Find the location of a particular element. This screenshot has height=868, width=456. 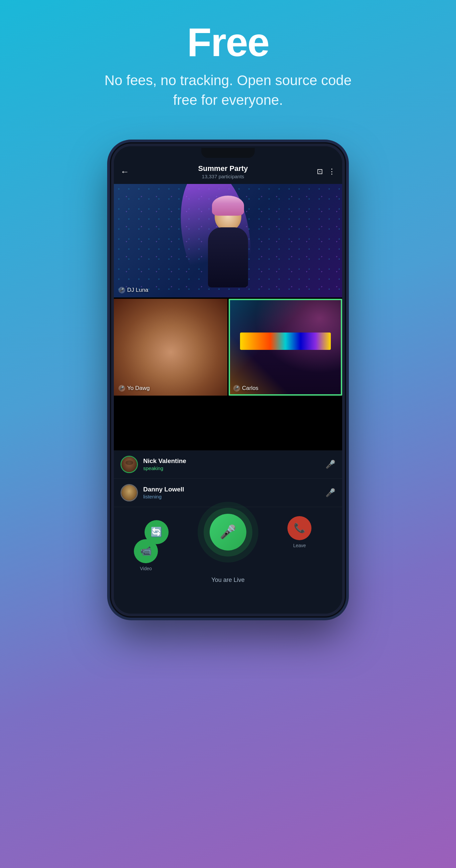

nick-face-visual is located at coordinates (129, 464).